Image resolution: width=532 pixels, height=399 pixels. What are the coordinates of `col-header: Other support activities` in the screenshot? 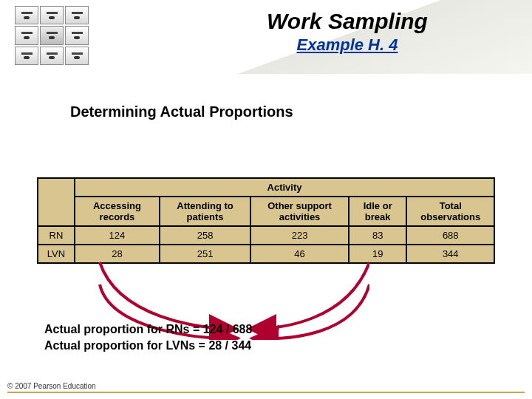 It's located at (300, 211).